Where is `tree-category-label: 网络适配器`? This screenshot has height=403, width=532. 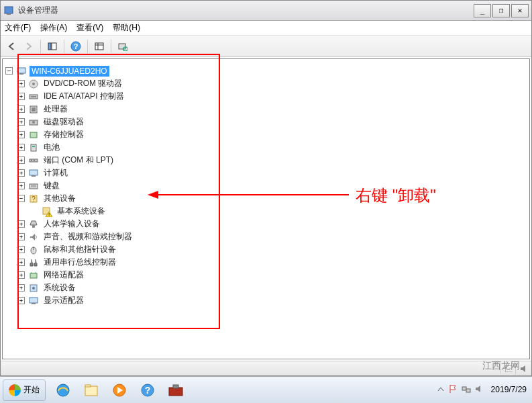
tree-category-label: 网络适配器 is located at coordinates (64, 275).